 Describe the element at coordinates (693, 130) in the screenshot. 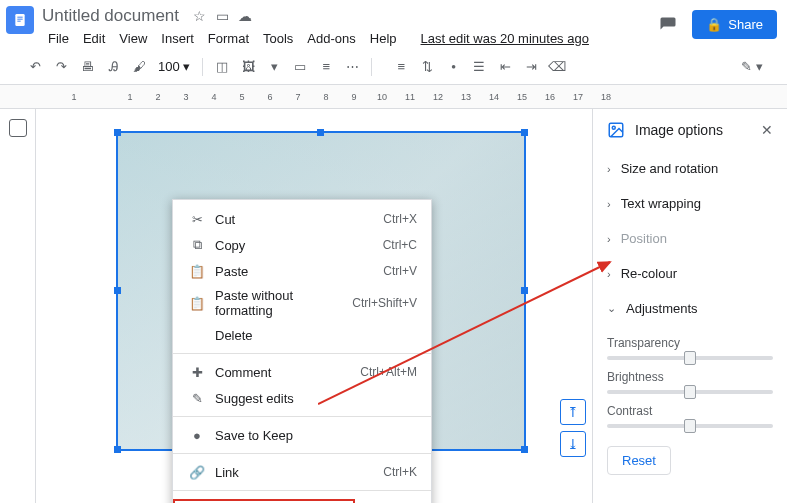

I see `sidebar-title: Image options` at that location.